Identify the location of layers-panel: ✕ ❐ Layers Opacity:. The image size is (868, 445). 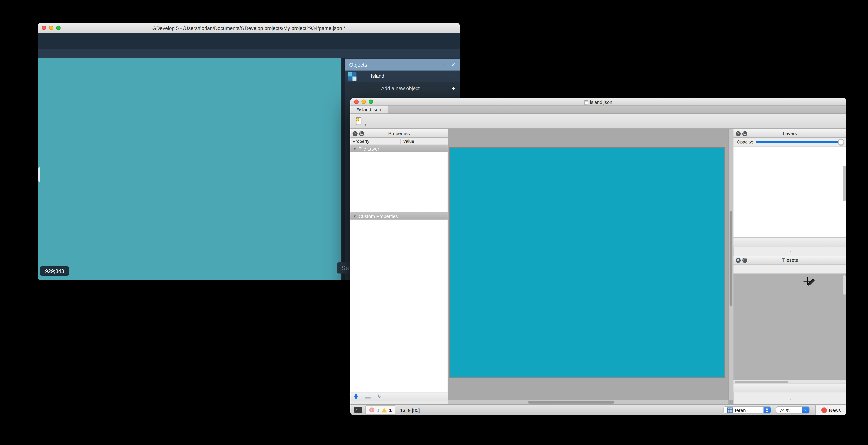
(790, 192).